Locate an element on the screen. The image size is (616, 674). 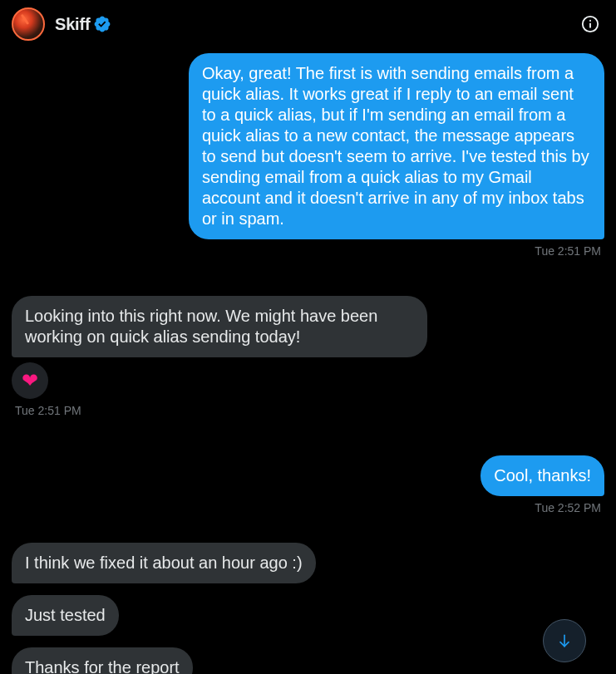
arrow-down-icon is located at coordinates (564, 641).